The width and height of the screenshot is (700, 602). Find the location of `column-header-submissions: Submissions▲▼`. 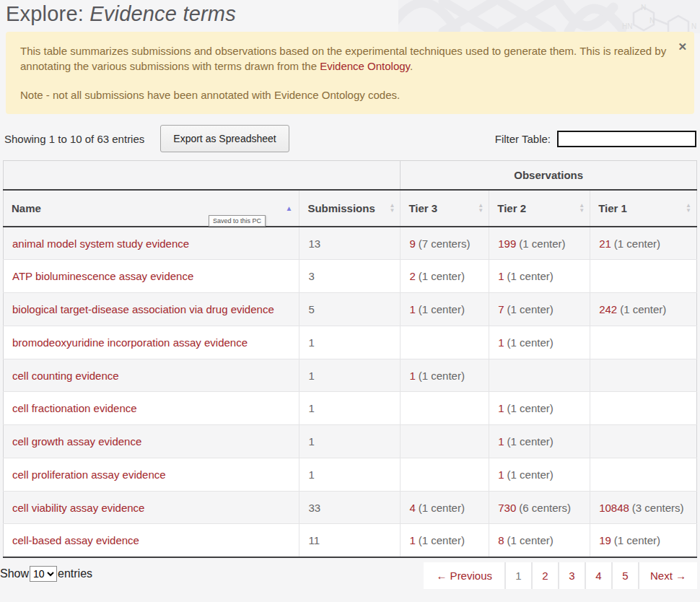

column-header-submissions: Submissions▲▼ is located at coordinates (350, 208).